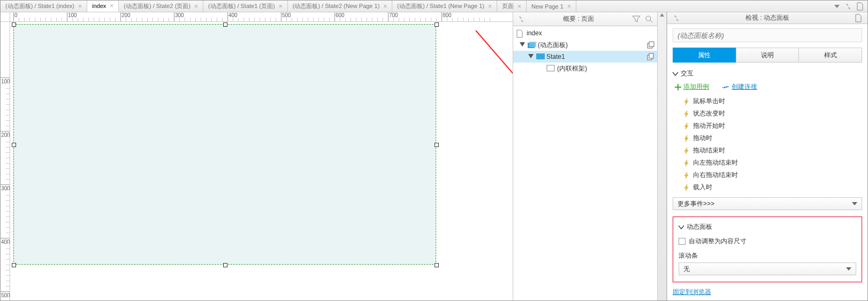 This screenshot has height=301, width=868. I want to click on tree-row: (动态面板), so click(585, 45).